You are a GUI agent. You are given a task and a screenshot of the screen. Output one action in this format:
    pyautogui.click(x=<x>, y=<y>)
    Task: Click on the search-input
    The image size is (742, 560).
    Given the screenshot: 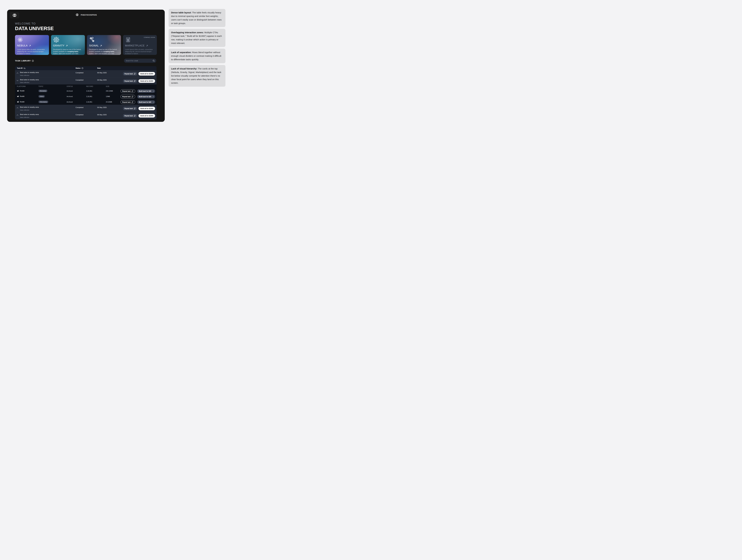 What is the action you would take?
    pyautogui.click(x=139, y=61)
    